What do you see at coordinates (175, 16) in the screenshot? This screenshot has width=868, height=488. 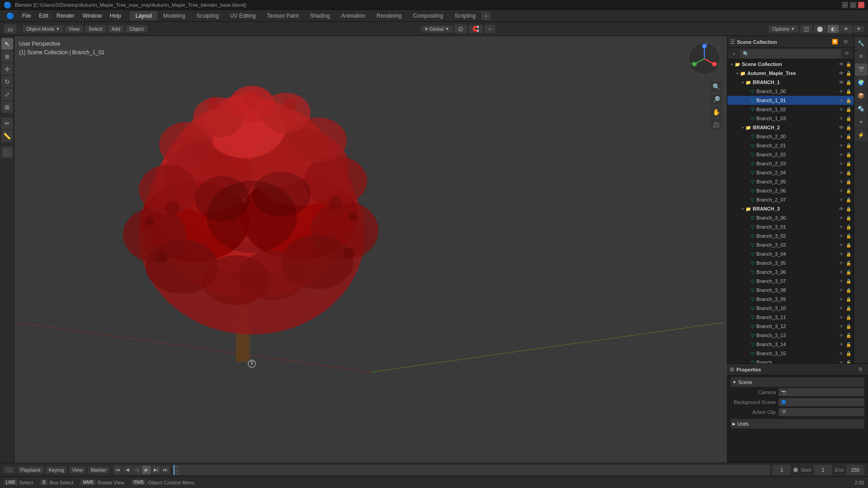 I see `tab-modeling: Modeling` at bounding box center [175, 16].